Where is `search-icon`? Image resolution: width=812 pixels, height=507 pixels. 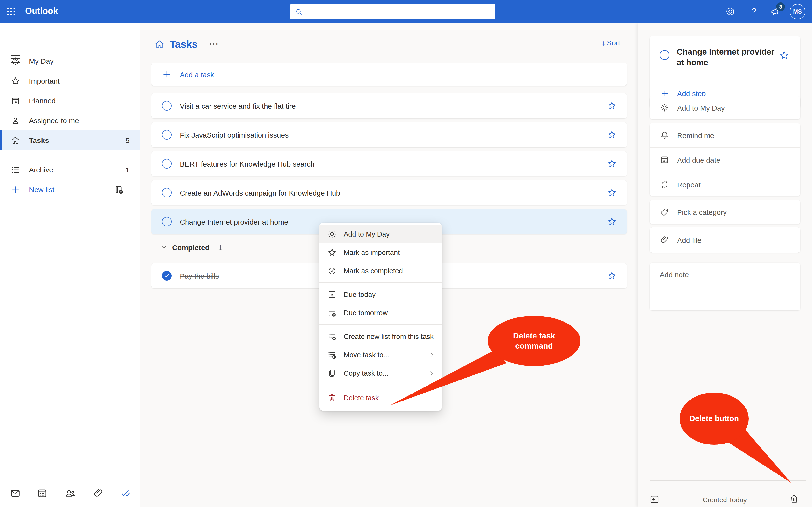
search-icon is located at coordinates (299, 11).